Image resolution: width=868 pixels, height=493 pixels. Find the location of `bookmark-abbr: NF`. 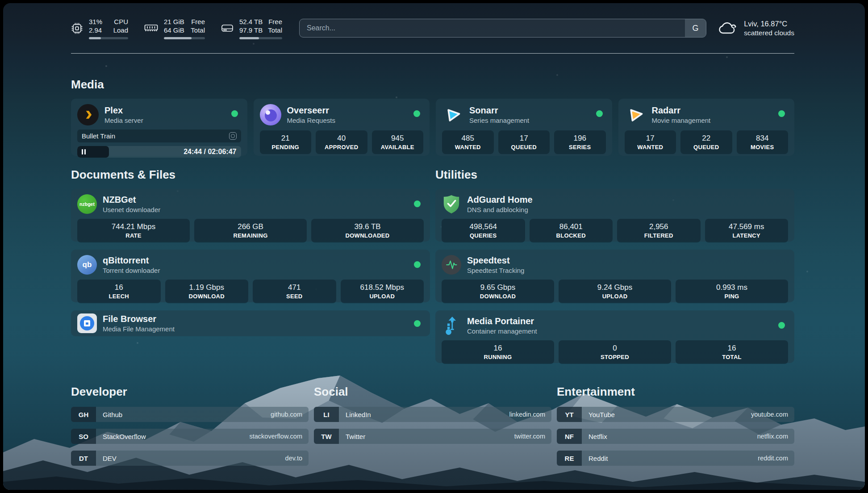

bookmark-abbr: NF is located at coordinates (569, 436).